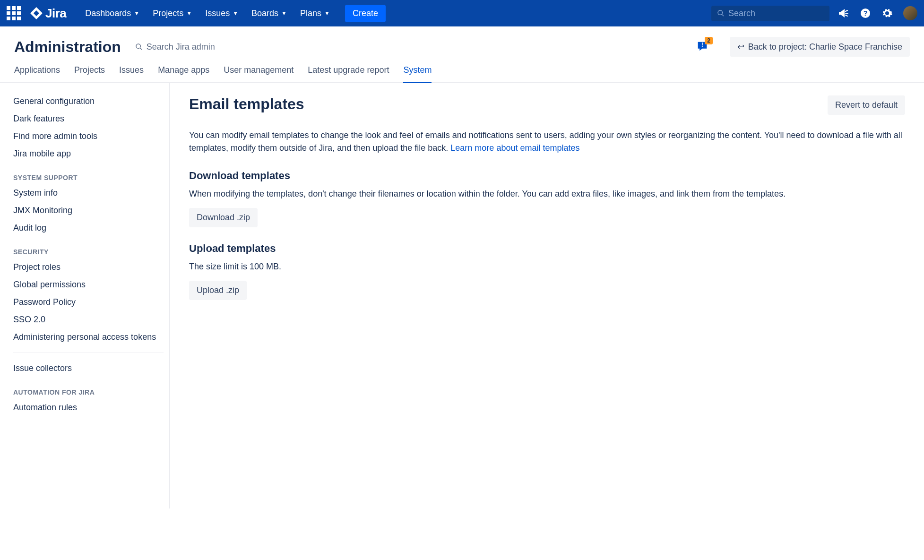 Image resolution: width=924 pixels, height=560 pixels. I want to click on nav-boards: Boards▼, so click(269, 13).